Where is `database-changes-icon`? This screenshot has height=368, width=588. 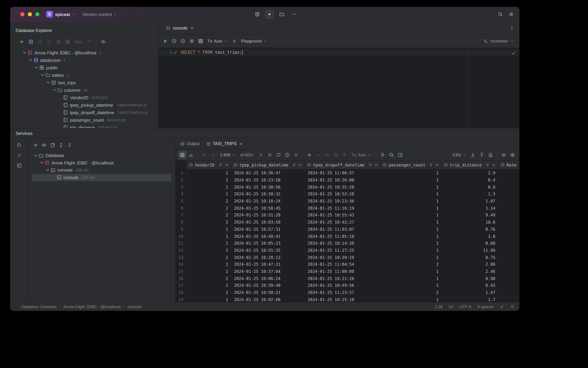
database-changes-icon is located at coordinates (19, 145).